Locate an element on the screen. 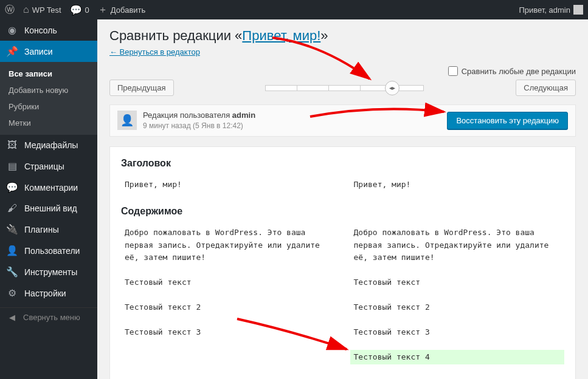 This screenshot has width=588, height=379. menu-dashboard: ◉Консоль is located at coordinates (49, 30).